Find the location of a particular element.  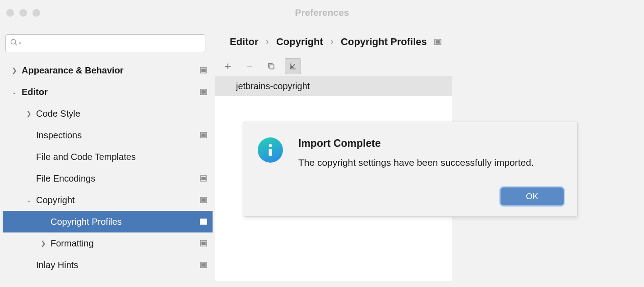

tree-item-file-encodings: File Encodings is located at coordinates (107, 178).